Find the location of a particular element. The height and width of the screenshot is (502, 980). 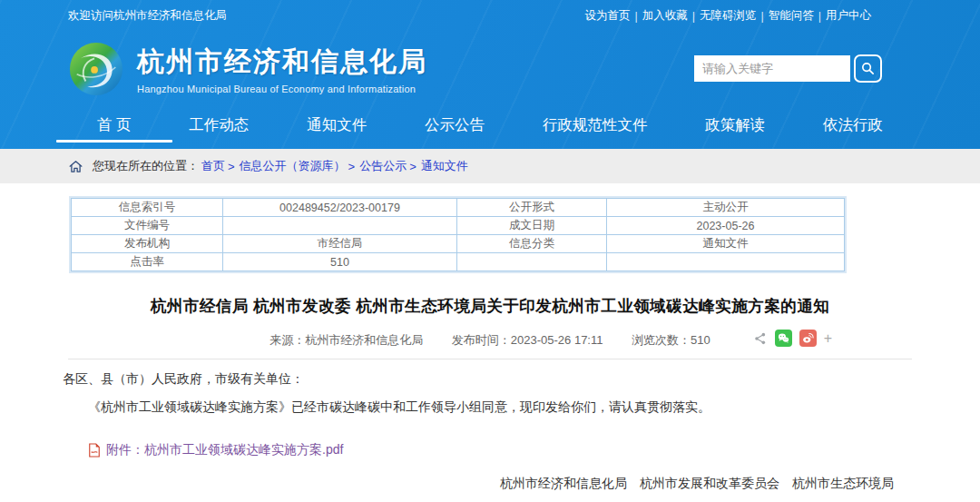

active-tab-underline is located at coordinates (114, 142).